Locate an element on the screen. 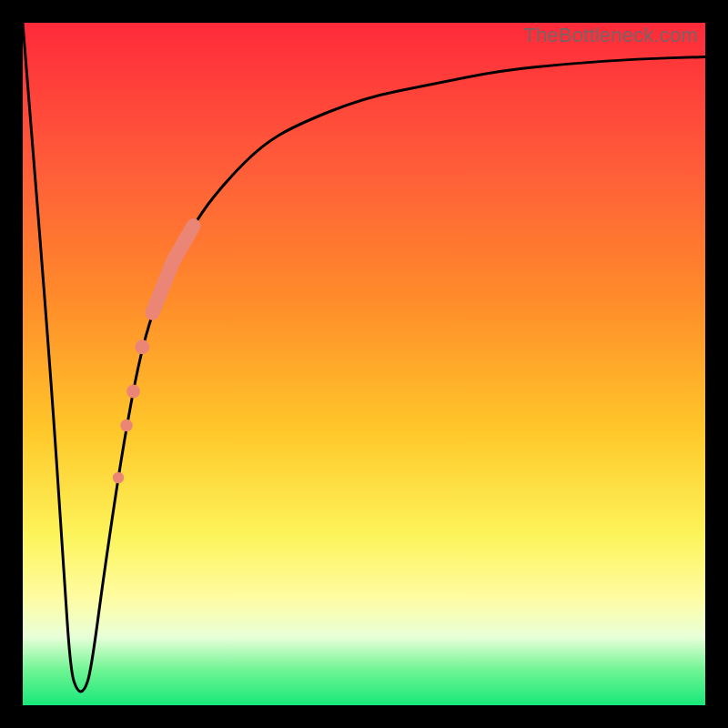 This screenshot has height=728, width=728. highlight-segment is located at coordinates (173, 269).